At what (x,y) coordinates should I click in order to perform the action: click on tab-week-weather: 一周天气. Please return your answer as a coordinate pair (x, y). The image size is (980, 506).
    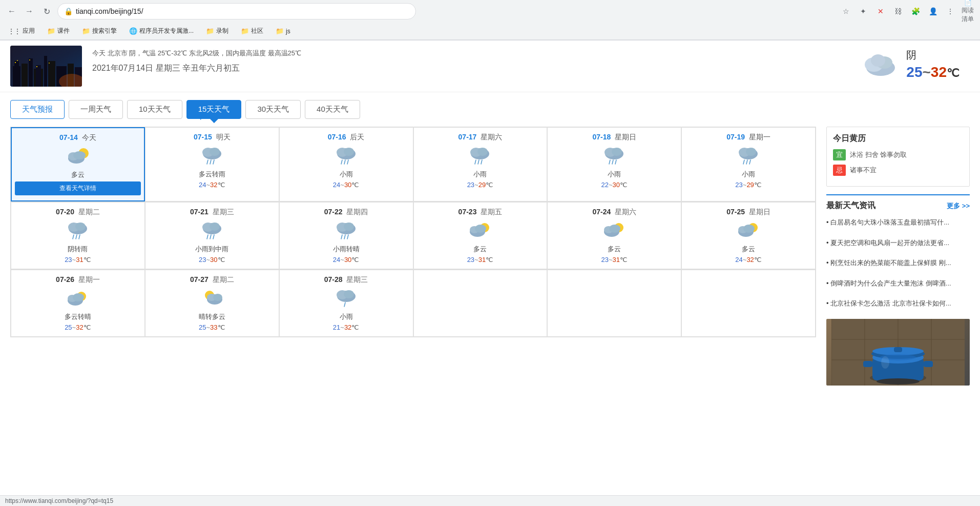
    Looking at the image, I should click on (96, 110).